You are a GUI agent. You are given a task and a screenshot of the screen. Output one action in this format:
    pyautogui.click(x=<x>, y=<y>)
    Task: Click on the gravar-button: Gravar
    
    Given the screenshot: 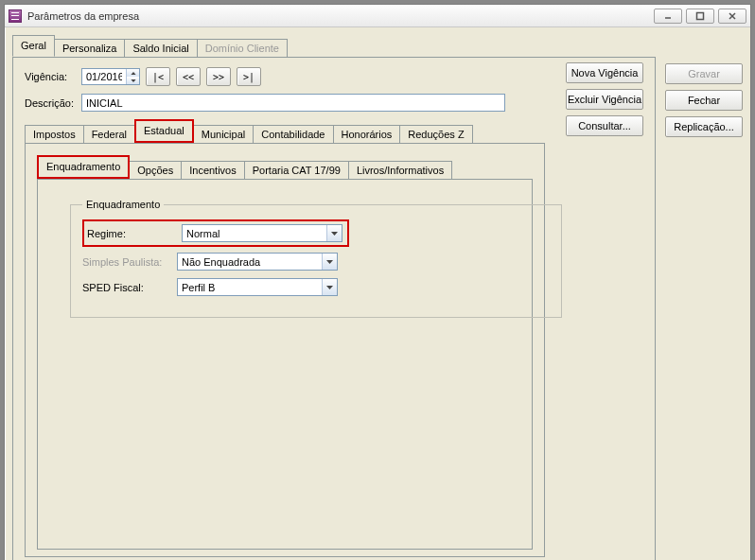 What is the action you would take?
    pyautogui.click(x=704, y=74)
    